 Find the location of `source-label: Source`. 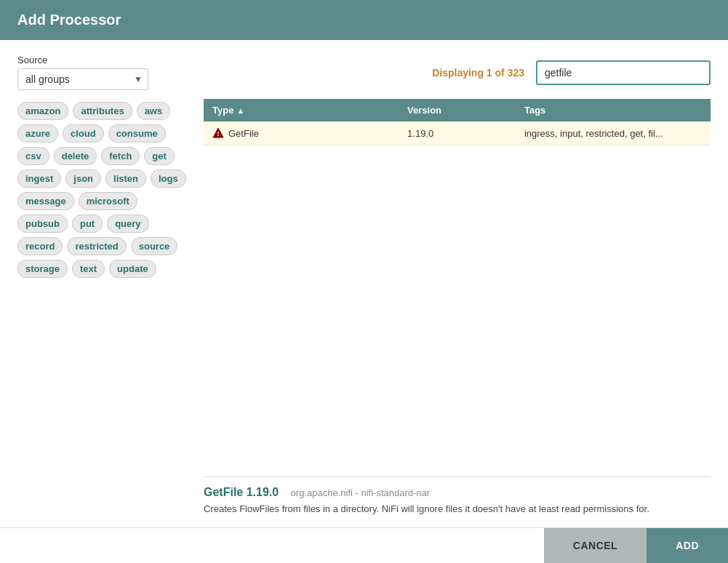

source-label: Source is located at coordinates (83, 60).